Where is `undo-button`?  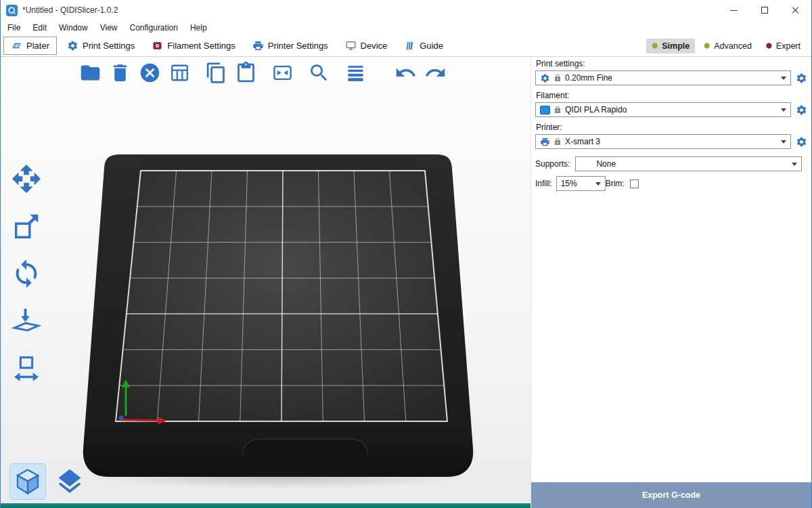
undo-button is located at coordinates (405, 72).